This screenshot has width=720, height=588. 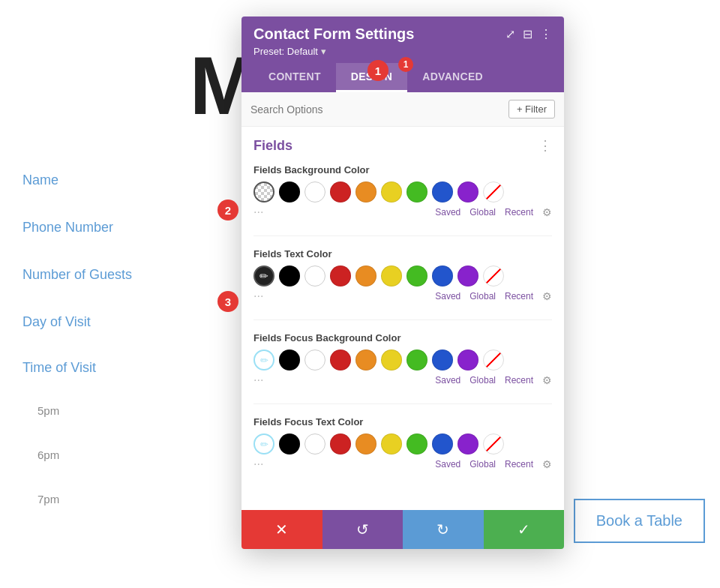 I want to click on fields-text-color-section: Fields Text Color ✏ ··· Saved Global R, so click(x=403, y=284).